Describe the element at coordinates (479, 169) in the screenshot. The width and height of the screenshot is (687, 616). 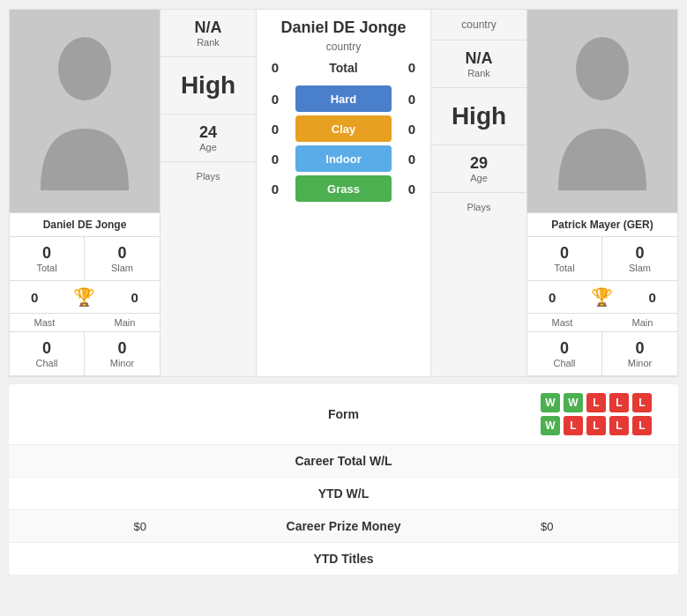
I see `player2-age-row: 29 Age` at that location.